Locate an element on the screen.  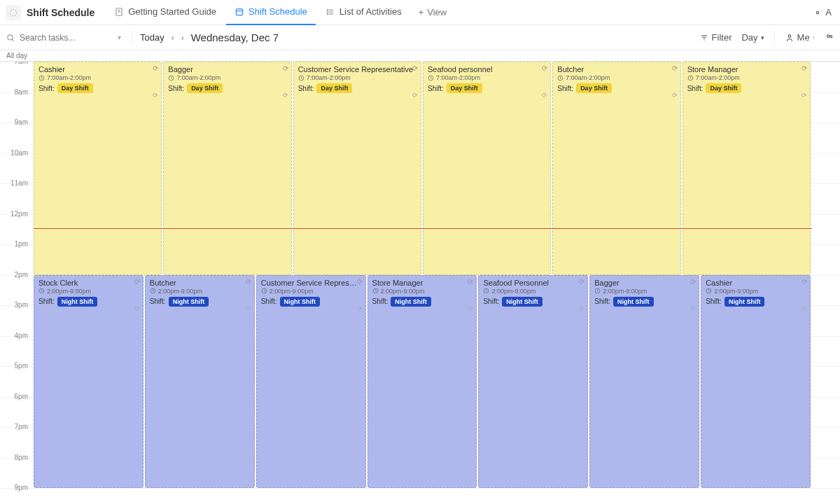
tab-getting-started: Getting Started Guide is located at coordinates (165, 13).